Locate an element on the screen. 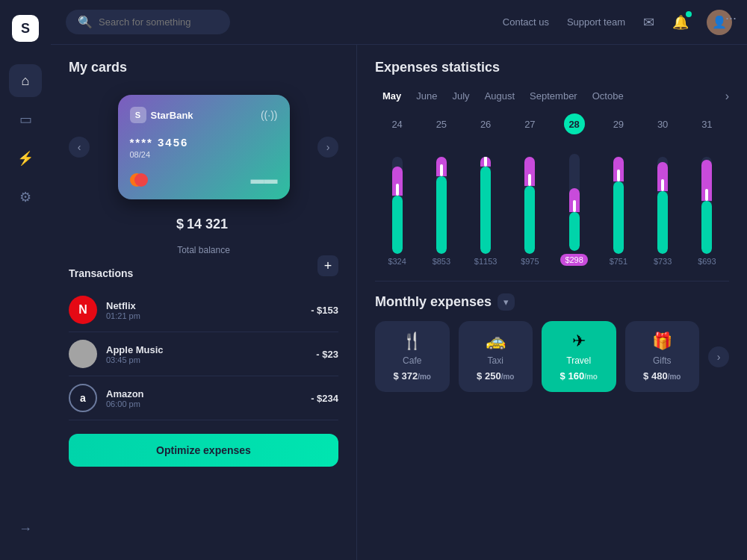 This screenshot has width=747, height=560. chart-col-2: $1153 is located at coordinates (486, 211).